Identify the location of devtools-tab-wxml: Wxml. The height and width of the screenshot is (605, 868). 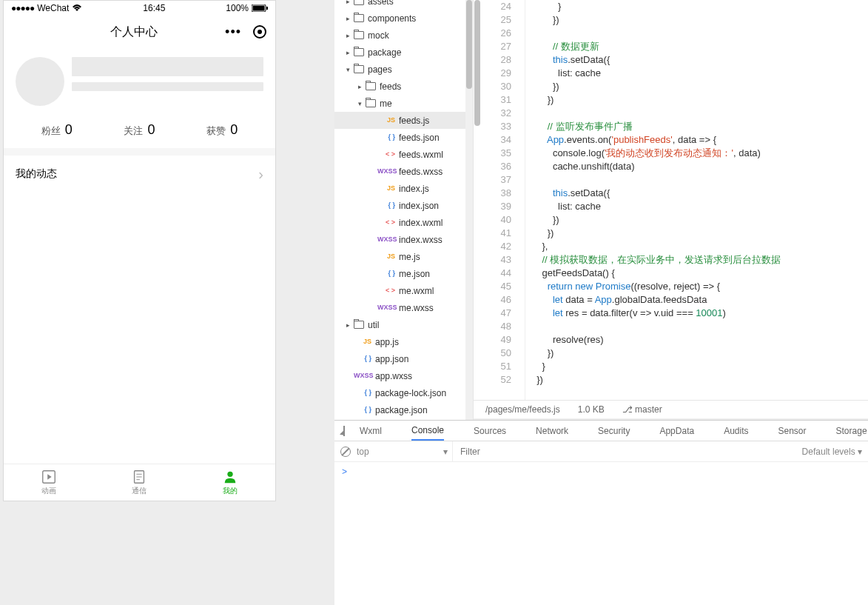
(371, 431).